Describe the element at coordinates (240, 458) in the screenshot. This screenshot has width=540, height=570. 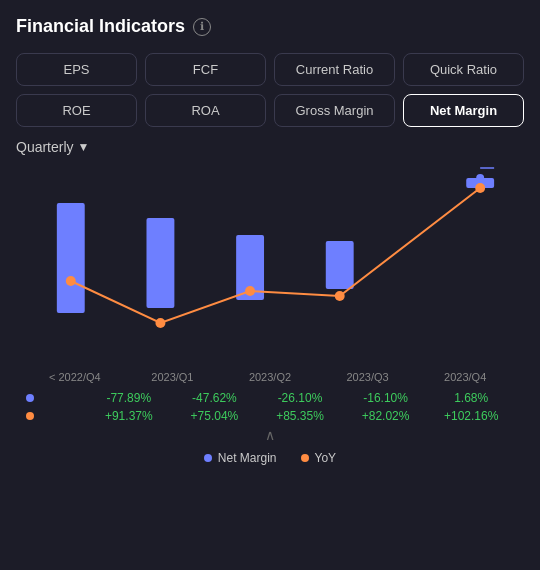
I see `legend-net-margin: Net Margin` at that location.